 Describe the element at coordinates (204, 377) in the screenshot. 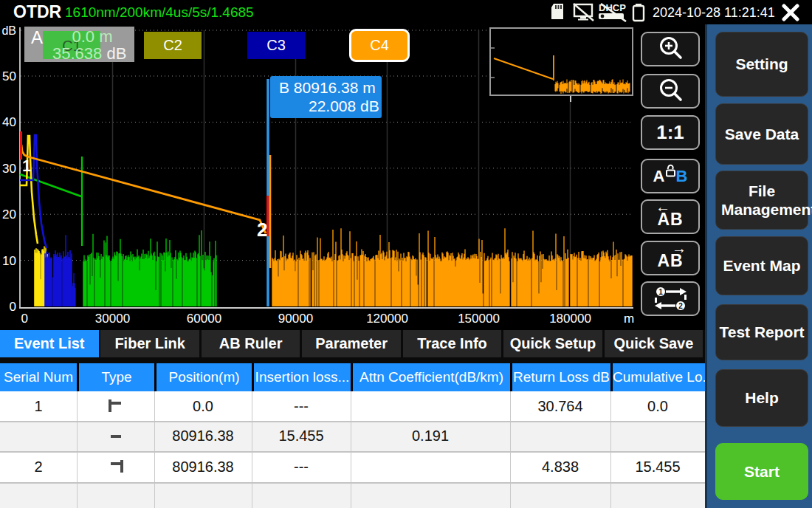

I see `column-header: Position(m)` at that location.